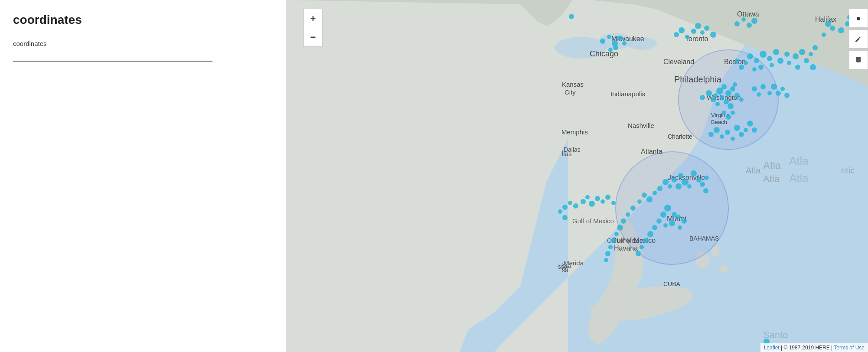 The height and width of the screenshot is (352, 868). Describe the element at coordinates (806, 348) in the screenshot. I see `attribution-copyright: | © 1987-2019 HERE |` at that location.